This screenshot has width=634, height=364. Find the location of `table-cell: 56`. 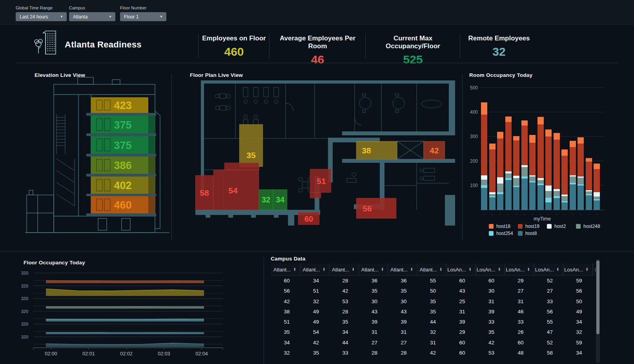

table-cell: 56 is located at coordinates (578, 291).